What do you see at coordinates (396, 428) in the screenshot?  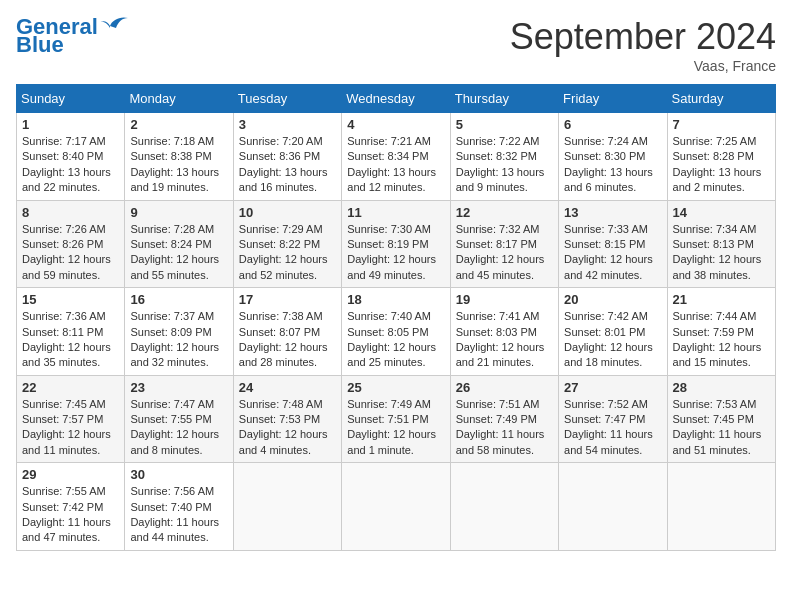 I see `day-info: Sunrise: 7:49 AMSunset: 7:51 PMDaylight:…` at bounding box center [396, 428].